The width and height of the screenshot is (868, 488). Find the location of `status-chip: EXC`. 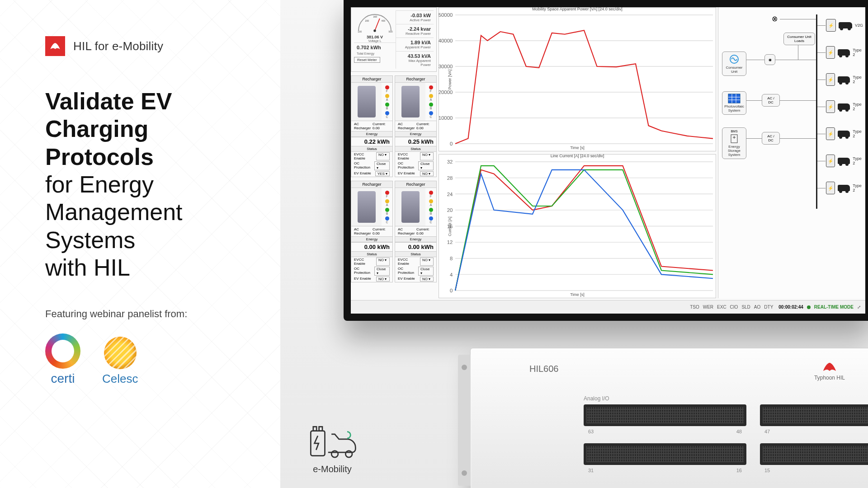

status-chip: EXC is located at coordinates (722, 307).